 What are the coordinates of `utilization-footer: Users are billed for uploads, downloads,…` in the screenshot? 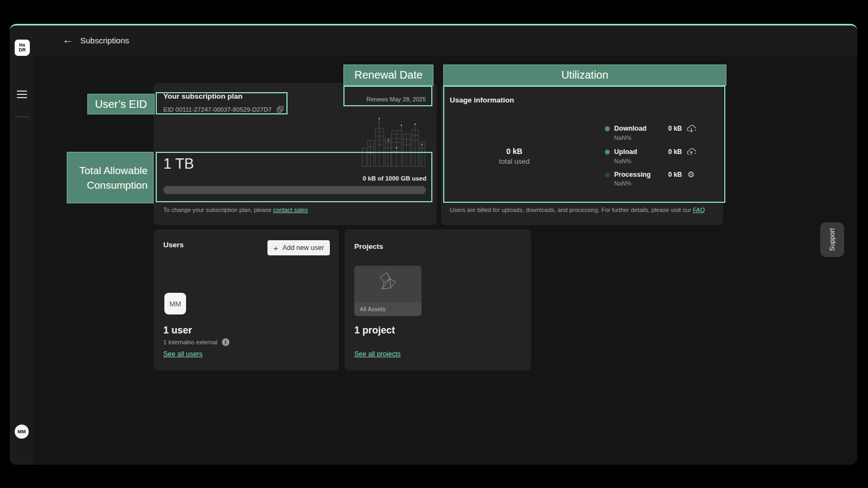 It's located at (588, 210).